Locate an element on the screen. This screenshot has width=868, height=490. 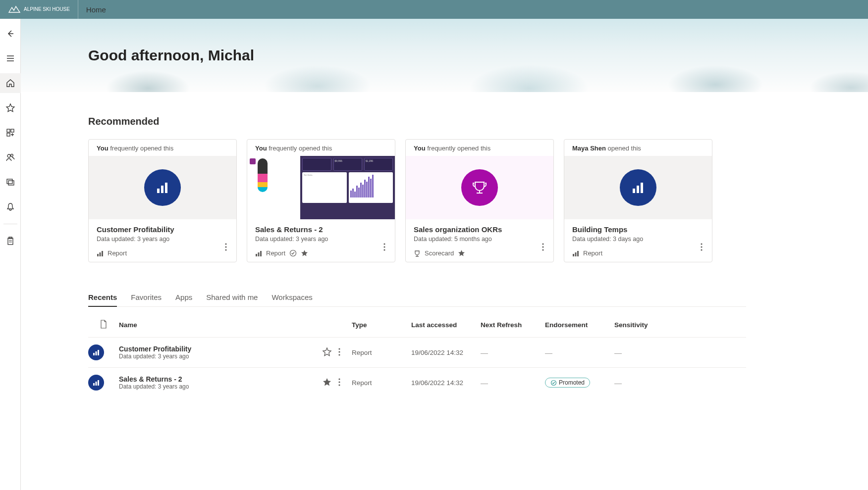
nav-home is located at coordinates (10, 83).